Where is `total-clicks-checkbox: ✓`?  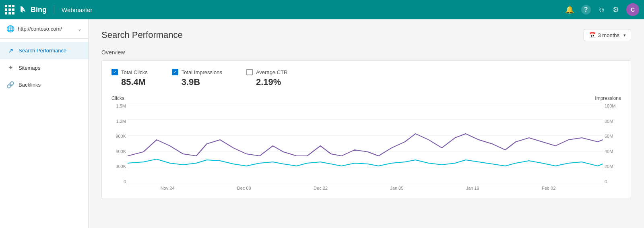
total-clicks-checkbox: ✓ is located at coordinates (115, 72).